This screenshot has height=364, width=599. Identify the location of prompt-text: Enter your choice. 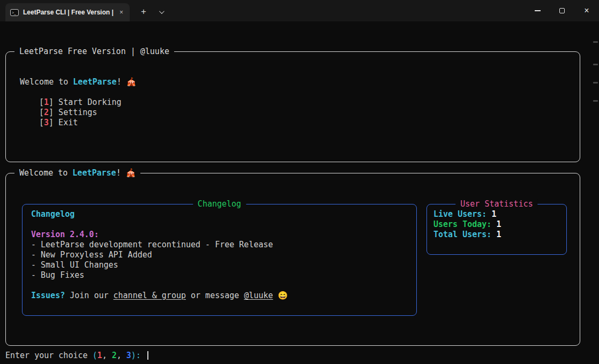
(49, 355).